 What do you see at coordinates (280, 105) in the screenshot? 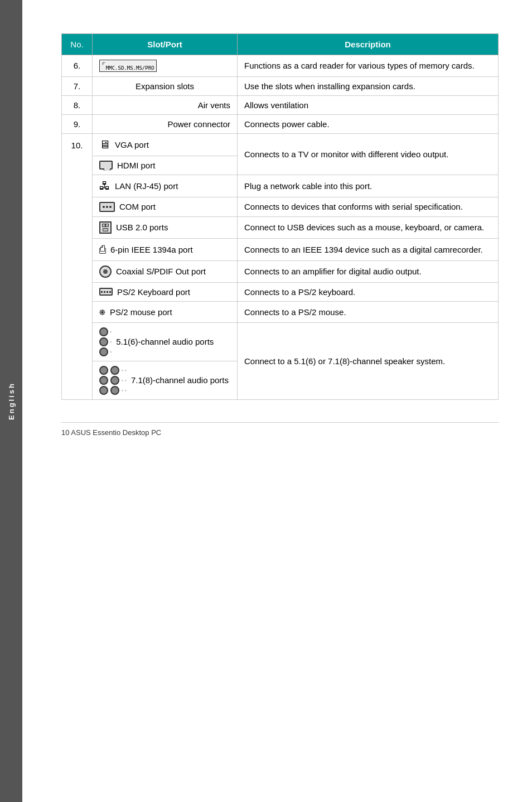
I see `table-row: 8. Air vents Allows ventilation` at bounding box center [280, 105].